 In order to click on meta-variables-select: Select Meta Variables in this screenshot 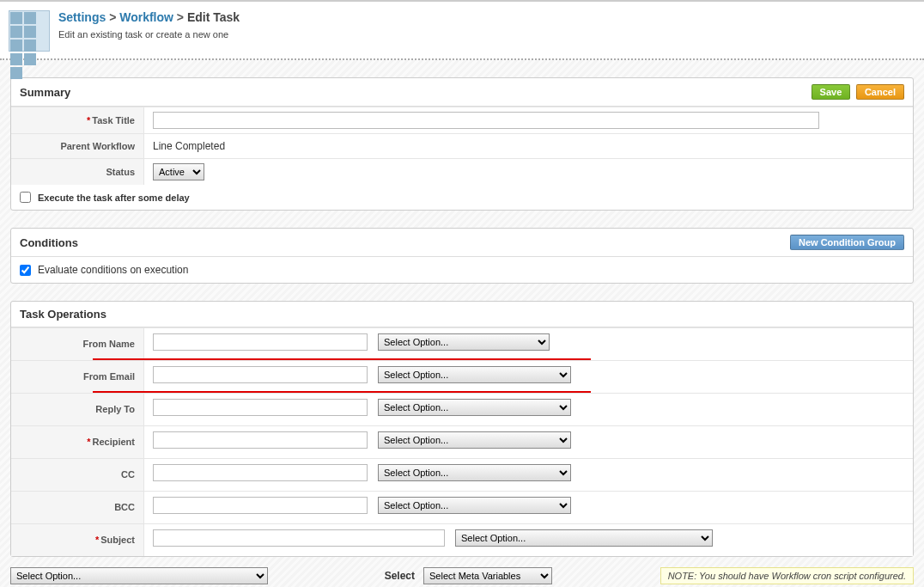, I will do `click(488, 576)`.